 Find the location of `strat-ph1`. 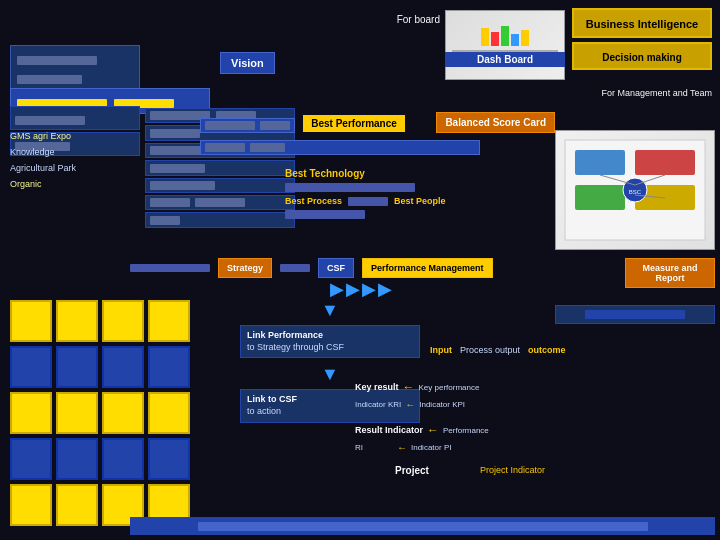

strat-ph1 is located at coordinates (170, 268).